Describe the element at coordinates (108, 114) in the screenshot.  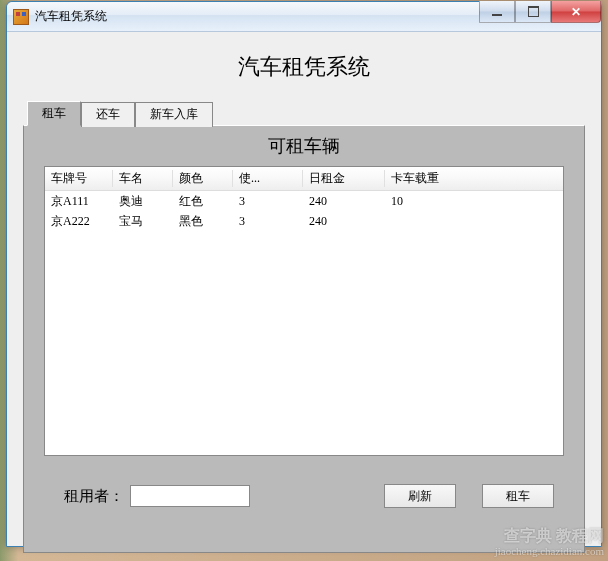
I see `tab-return: 还车` at that location.